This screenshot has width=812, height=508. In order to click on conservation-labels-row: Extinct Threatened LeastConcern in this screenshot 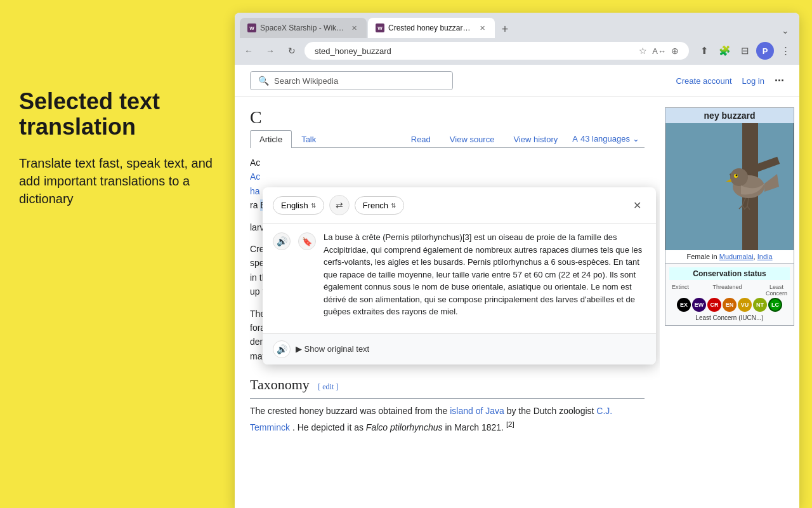, I will do `click(730, 290)`.